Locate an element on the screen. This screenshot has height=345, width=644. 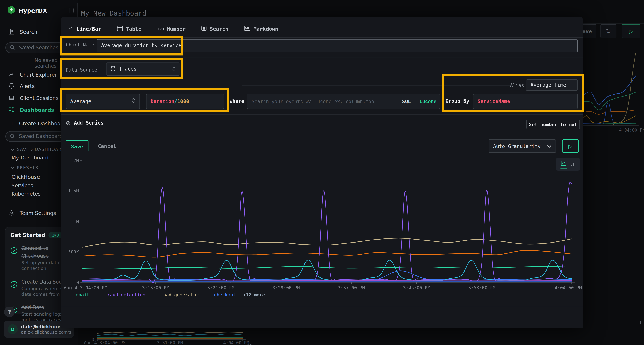
chart-legend: emailfraud-detectionload-generatorchecko… is located at coordinates (166, 295).